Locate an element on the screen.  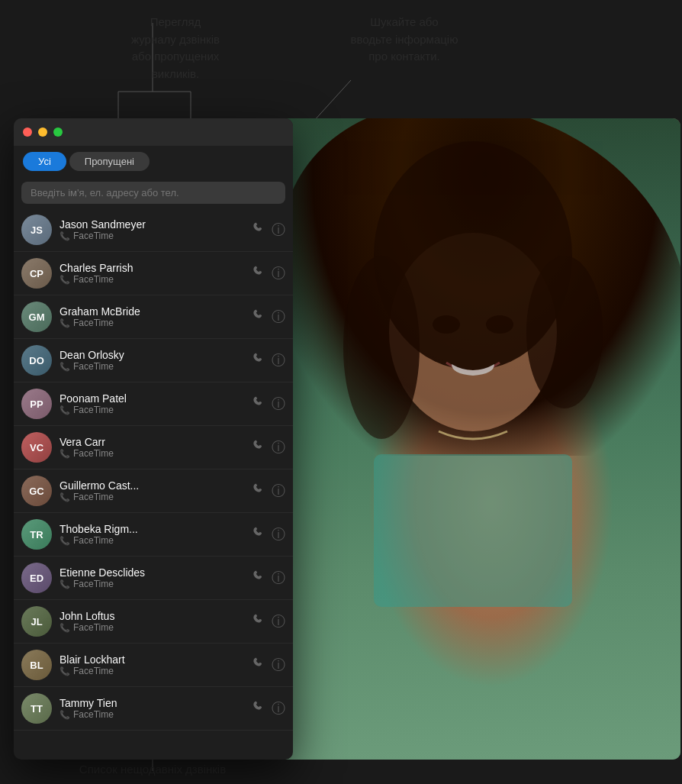
contact-name: Etienne Desclides is located at coordinates (156, 573).